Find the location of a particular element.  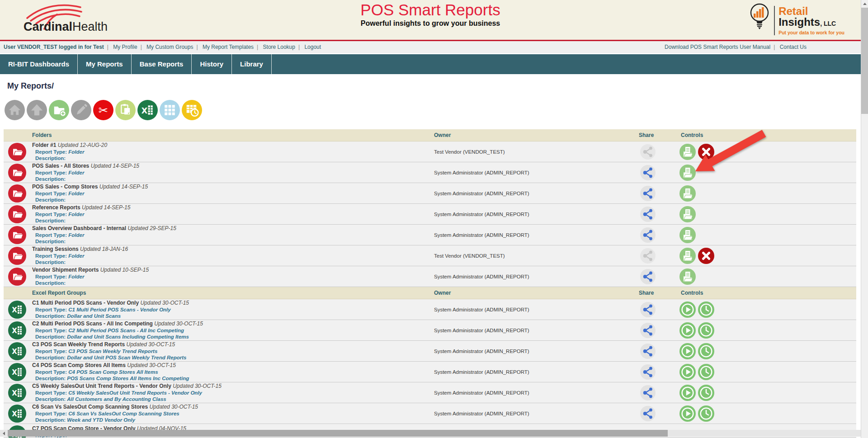

export-to-excel-button: X is located at coordinates (147, 110).